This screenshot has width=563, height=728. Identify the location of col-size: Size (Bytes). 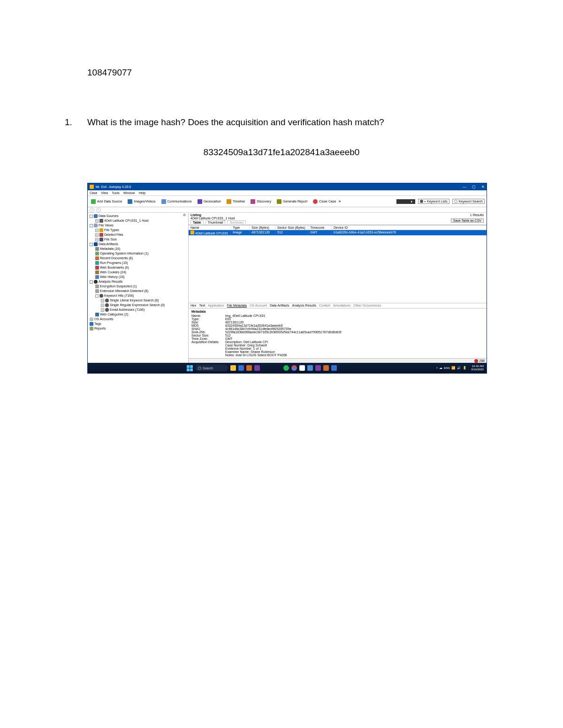
(263, 228).